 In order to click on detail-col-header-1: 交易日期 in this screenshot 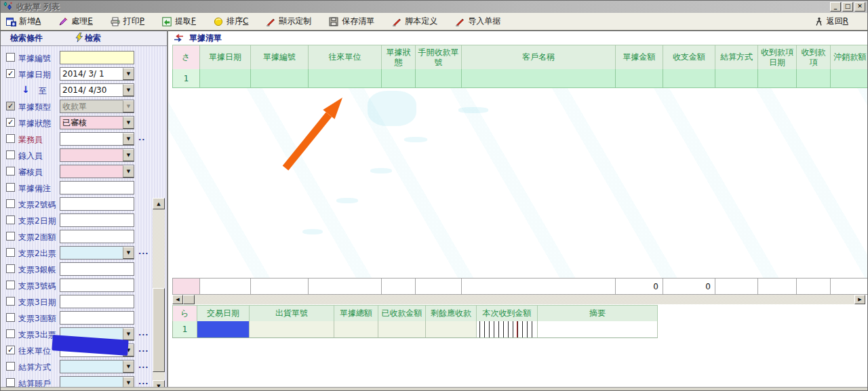, I will do `click(224, 314)`.